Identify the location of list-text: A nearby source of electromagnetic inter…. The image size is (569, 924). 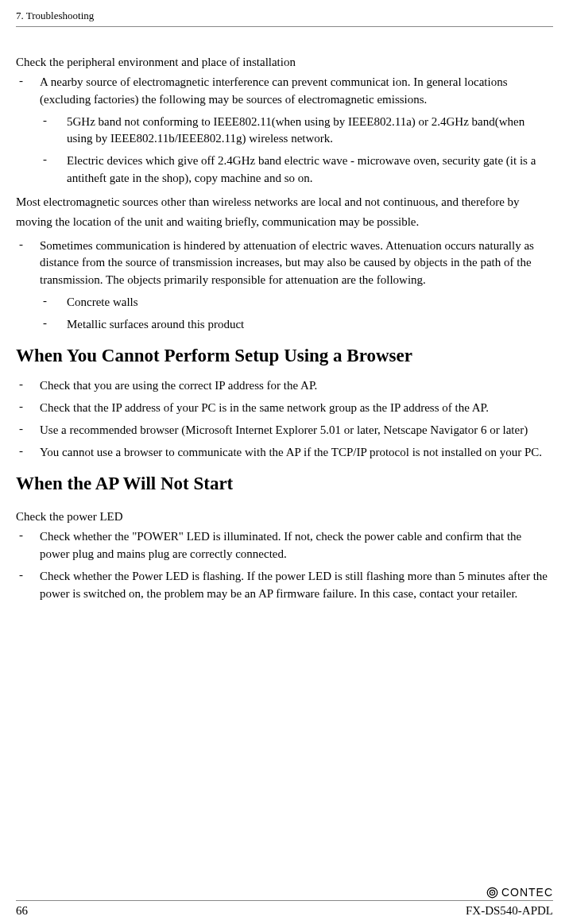
(296, 91).